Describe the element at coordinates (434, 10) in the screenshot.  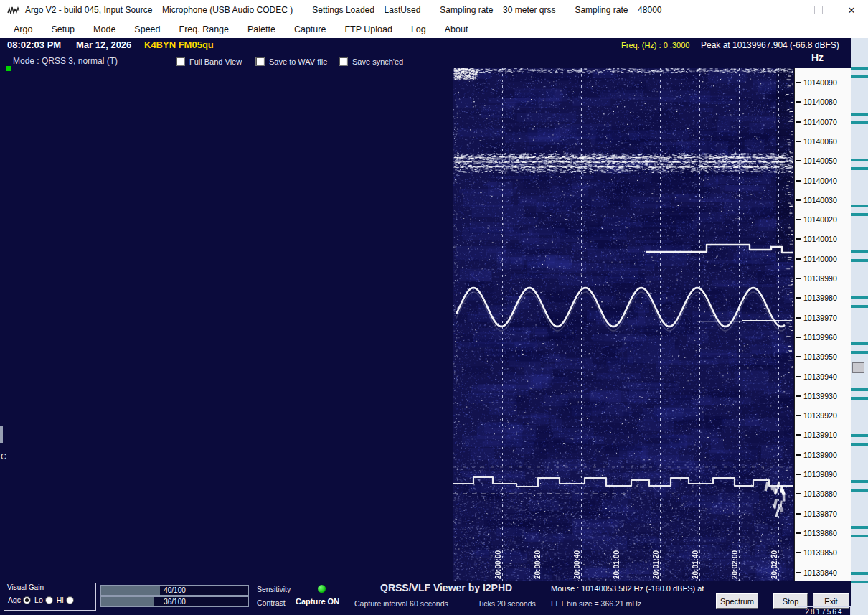
I see `title-bar: Argo V2 - build 045, Input Source = Micr…` at that location.